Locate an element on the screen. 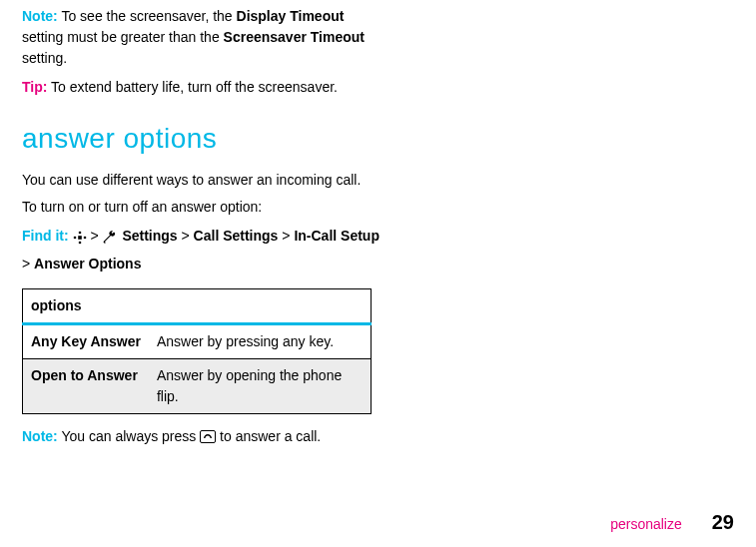 The height and width of the screenshot is (547, 756). intro-line-2: To turn on or turn off an answer option: is located at coordinates (202, 208).